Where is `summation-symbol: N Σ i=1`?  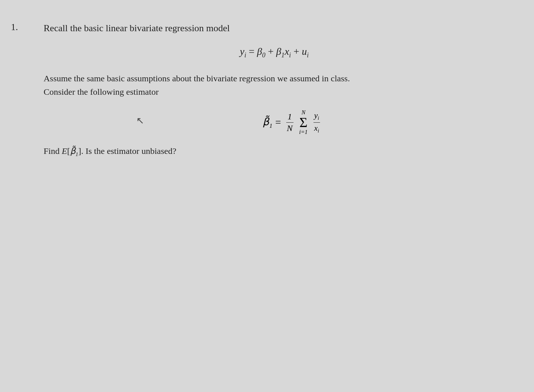
summation-symbol: N Σ i=1 is located at coordinates (304, 122).